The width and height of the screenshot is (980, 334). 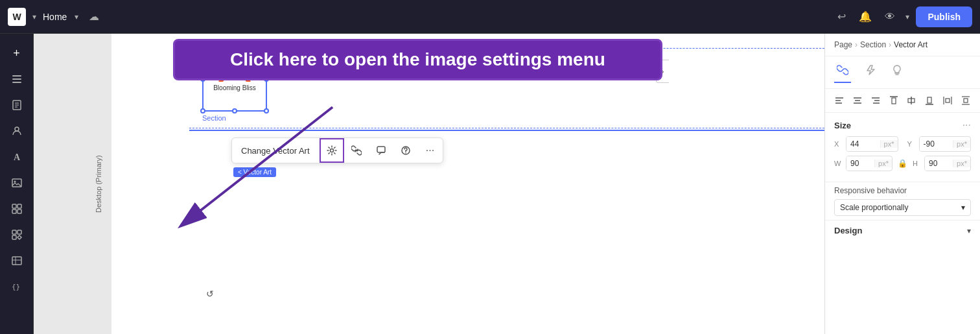 I want to click on vector-art-name: Blooming Bliss, so click(x=235, y=88).